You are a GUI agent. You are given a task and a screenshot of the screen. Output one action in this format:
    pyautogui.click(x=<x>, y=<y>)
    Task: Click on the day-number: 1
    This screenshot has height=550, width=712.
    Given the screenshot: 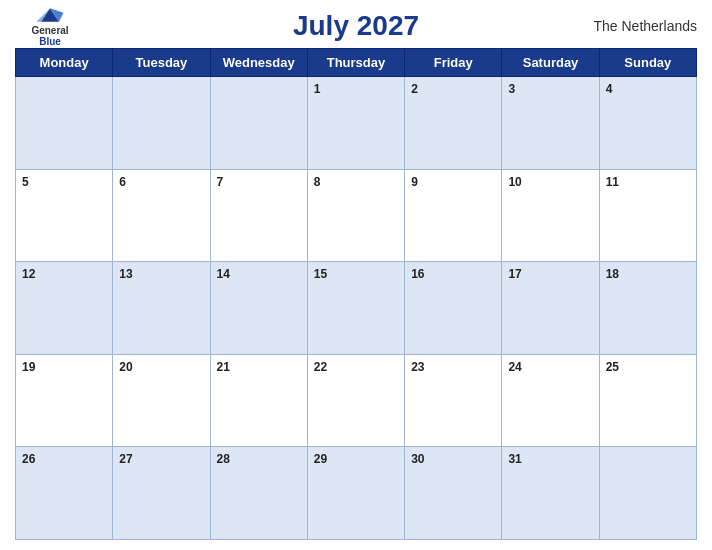 What is the action you would take?
    pyautogui.click(x=318, y=89)
    